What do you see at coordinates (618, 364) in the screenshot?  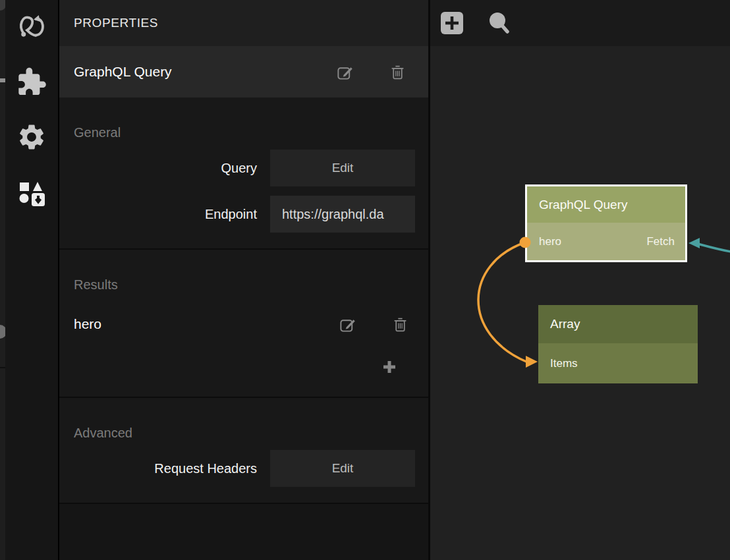 I see `node-port-row: Items` at bounding box center [618, 364].